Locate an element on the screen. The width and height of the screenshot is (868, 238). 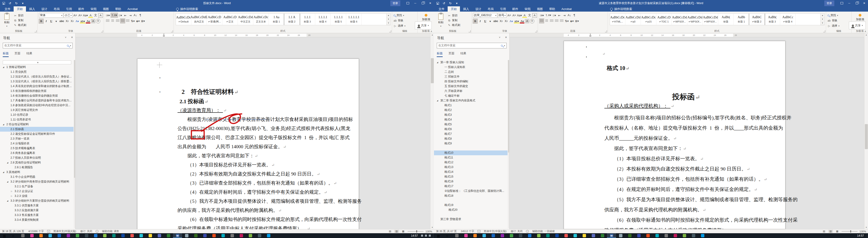
nav-close-icon: ✕ is located at coordinates (72, 37).